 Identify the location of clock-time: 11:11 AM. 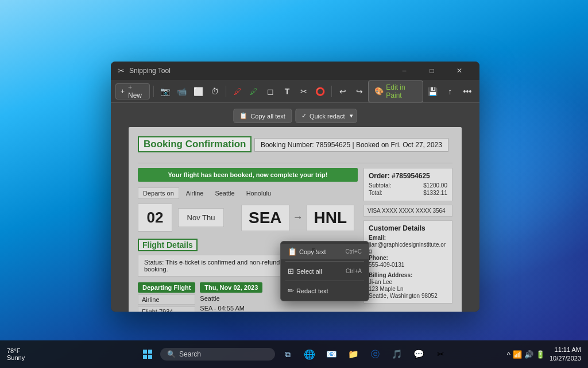
(565, 350).